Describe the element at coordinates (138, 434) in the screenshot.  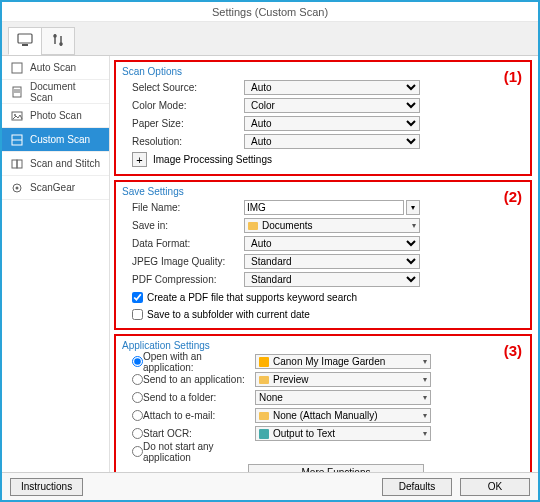
I see `start-ocr-radio` at that location.